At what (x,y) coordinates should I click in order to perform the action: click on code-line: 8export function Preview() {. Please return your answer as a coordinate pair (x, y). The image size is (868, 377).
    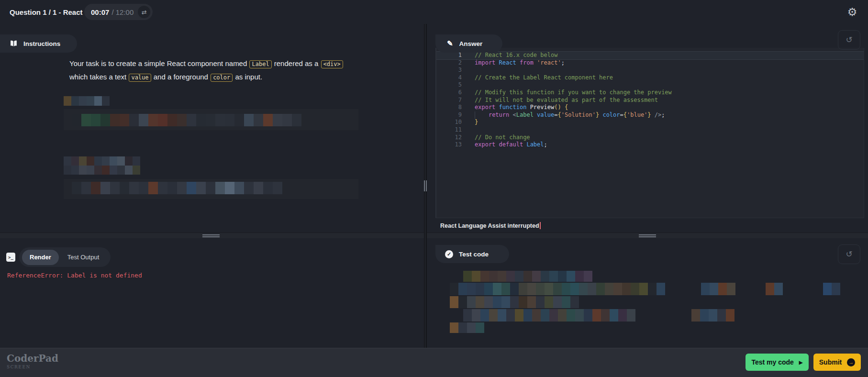
    Looking at the image, I should click on (650, 108).